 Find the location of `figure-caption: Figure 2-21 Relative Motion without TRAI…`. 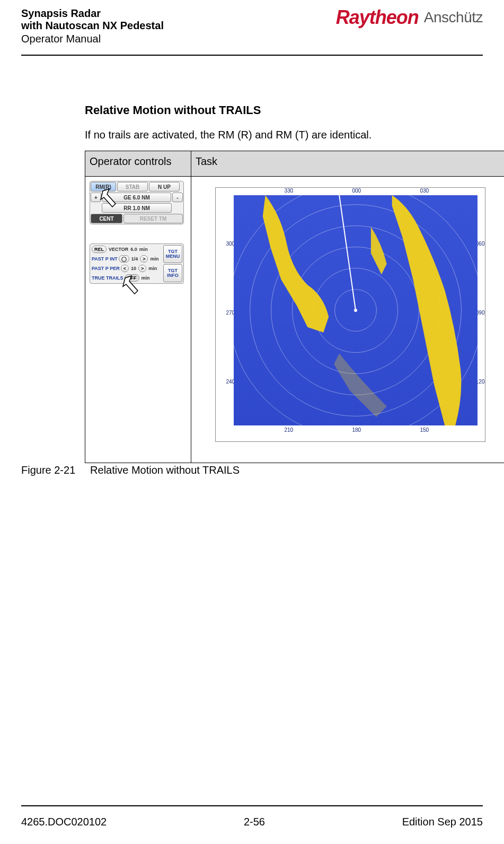

figure-caption: Figure 2-21 Relative Motion without TRAI… is located at coordinates (263, 470).